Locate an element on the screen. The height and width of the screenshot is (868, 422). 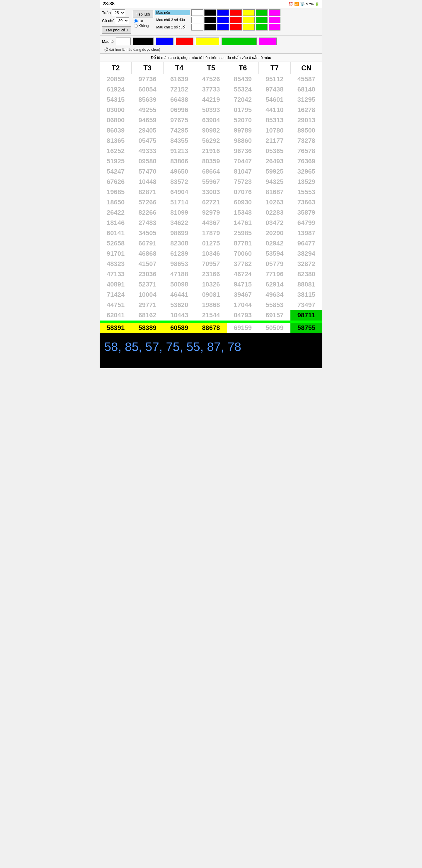
table-cell: 75723 is located at coordinates (242, 182).